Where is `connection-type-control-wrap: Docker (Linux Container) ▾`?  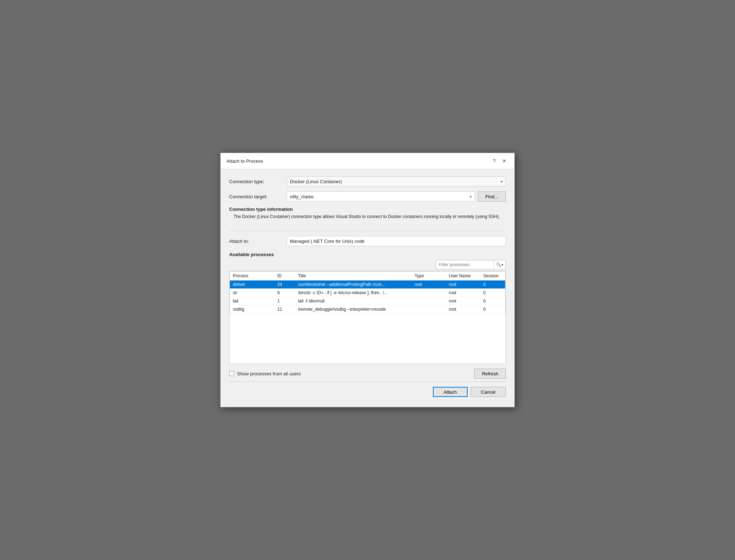 connection-type-control-wrap: Docker (Linux Container) ▾ is located at coordinates (396, 181).